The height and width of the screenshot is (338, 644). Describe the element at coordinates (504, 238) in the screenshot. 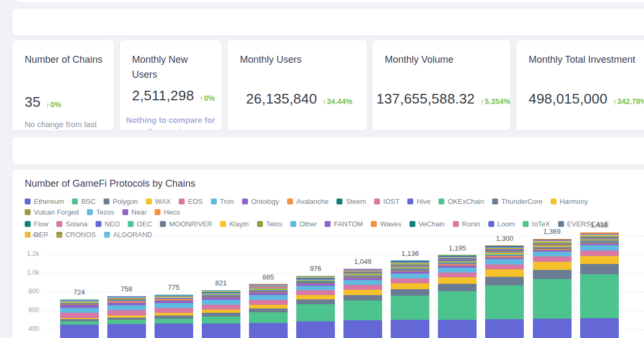

I see `bar-total-label: 1,300` at that location.